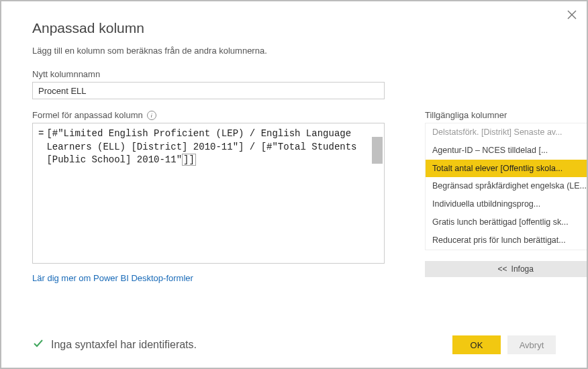 The height and width of the screenshot is (369, 588). What do you see at coordinates (572, 15) in the screenshot?
I see `close-icon` at bounding box center [572, 15].